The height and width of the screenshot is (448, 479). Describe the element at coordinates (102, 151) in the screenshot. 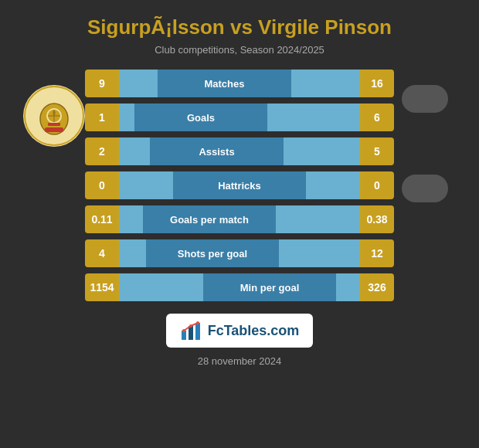

I see `stat-left-value: 2` at that location.